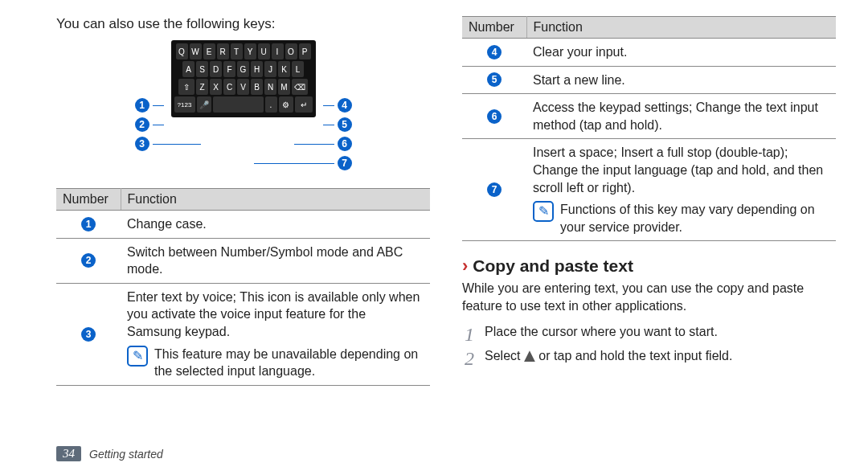 The width and height of the screenshot is (868, 471). Describe the element at coordinates (682, 80) in the screenshot. I see `row-function: Start a new line.` at that location.